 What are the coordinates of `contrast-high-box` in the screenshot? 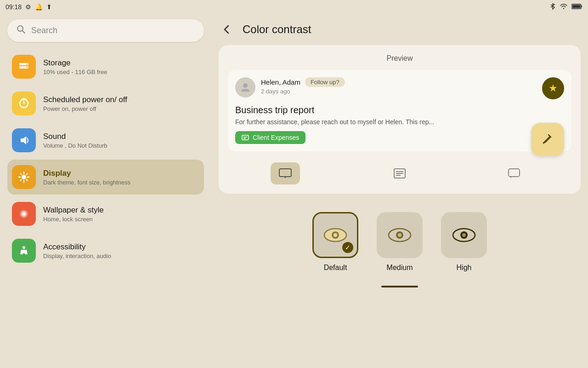 It's located at (464, 235).